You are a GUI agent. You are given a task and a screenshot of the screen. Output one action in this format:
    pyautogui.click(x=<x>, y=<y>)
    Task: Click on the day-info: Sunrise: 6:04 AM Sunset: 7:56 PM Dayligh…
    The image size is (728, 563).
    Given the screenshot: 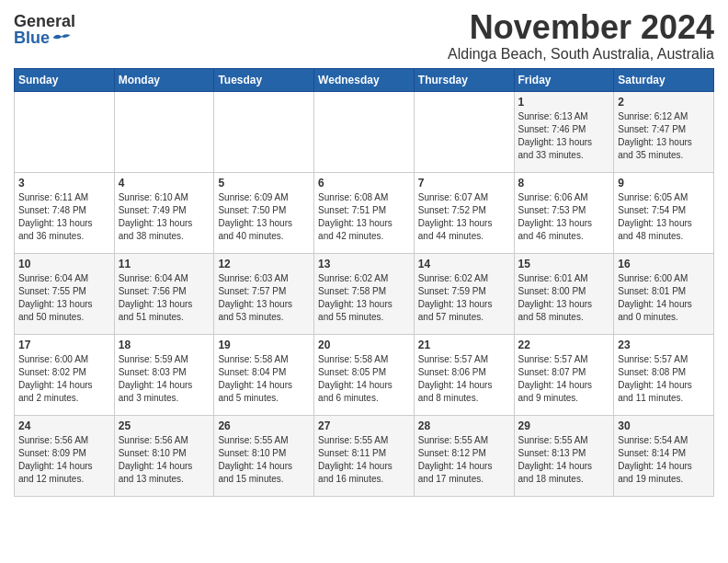 What is the action you would take?
    pyautogui.click(x=165, y=298)
    